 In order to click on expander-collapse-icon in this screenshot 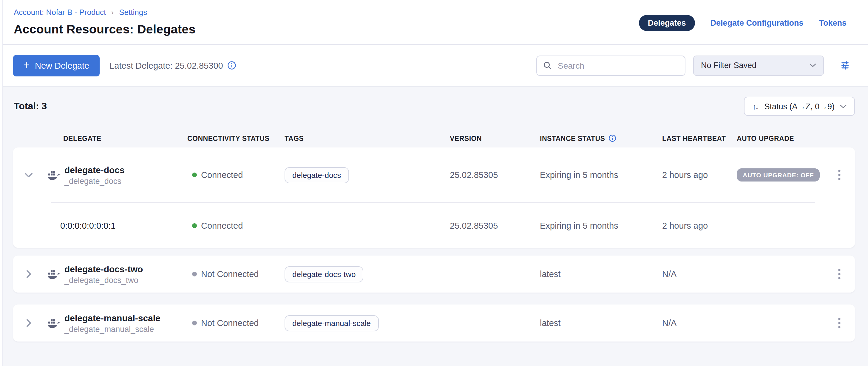, I will do `click(29, 175)`.